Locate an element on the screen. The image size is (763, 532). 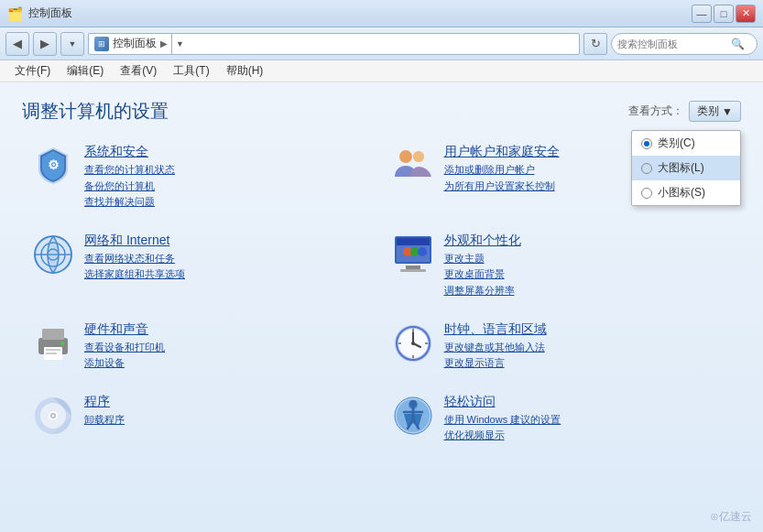
forward-button: ▶ is located at coordinates (45, 44).